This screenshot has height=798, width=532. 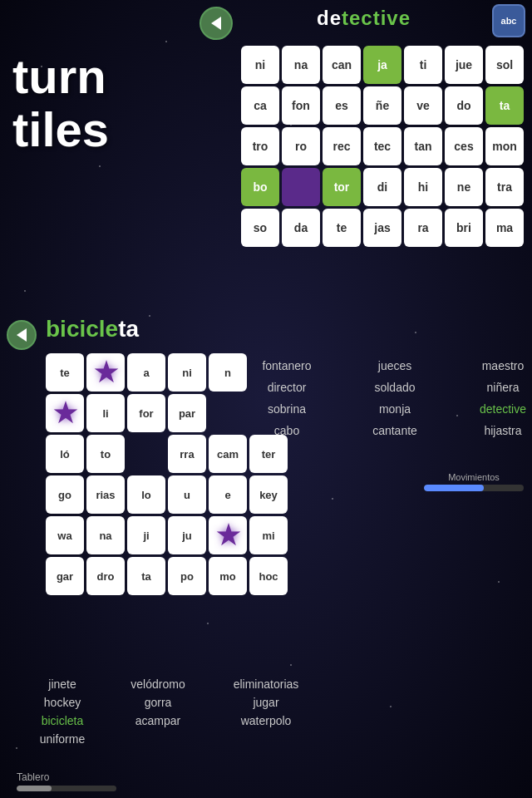 What do you see at coordinates (423, 65) in the screenshot?
I see `tile: ti` at bounding box center [423, 65].